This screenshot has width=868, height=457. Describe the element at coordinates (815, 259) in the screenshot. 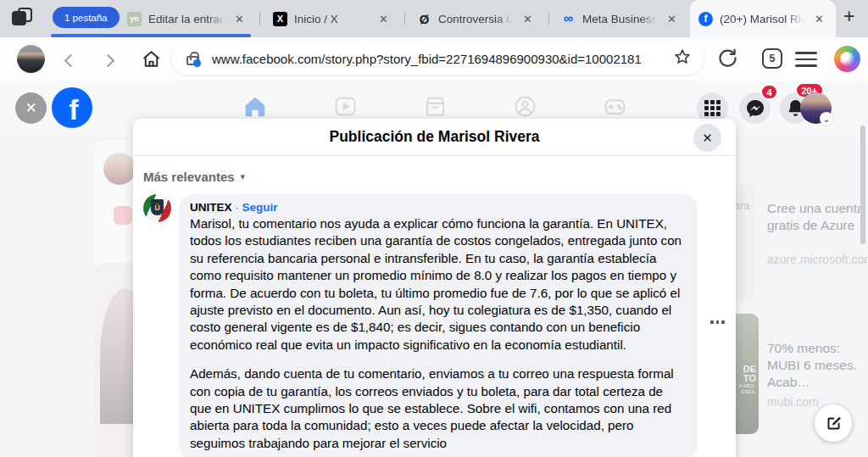

I see `azure-ad-domain: azure.microsoft.com` at that location.